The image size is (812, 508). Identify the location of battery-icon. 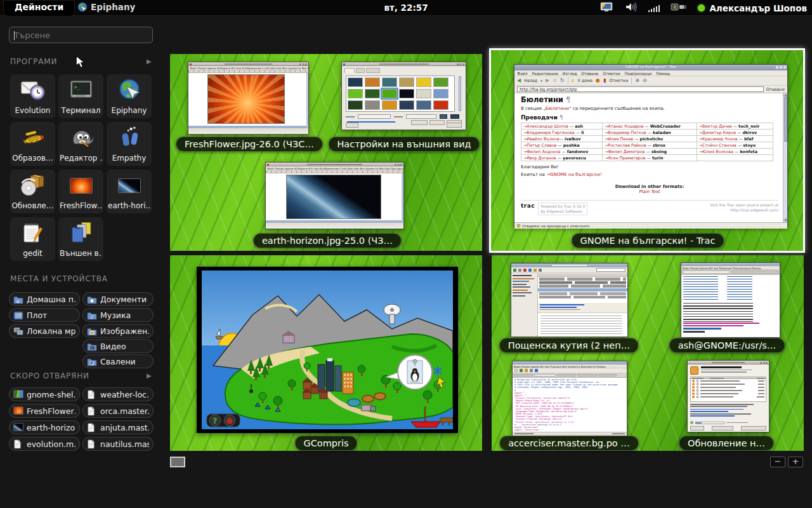
(679, 8).